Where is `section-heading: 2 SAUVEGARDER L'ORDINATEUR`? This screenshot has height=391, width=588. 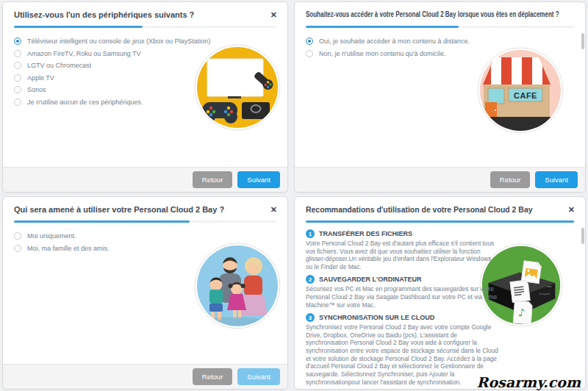 section-heading: 2 SAUVEGARDER L'ORDINATEUR is located at coordinates (402, 279).